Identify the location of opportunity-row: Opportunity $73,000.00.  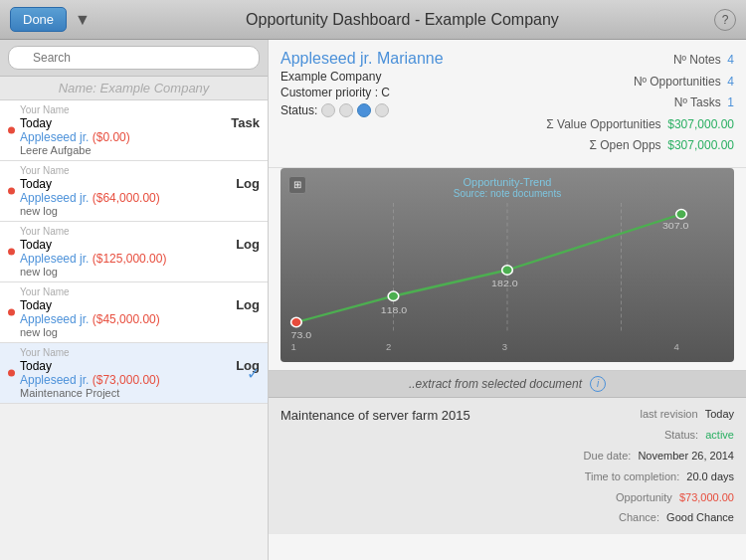
(658, 497).